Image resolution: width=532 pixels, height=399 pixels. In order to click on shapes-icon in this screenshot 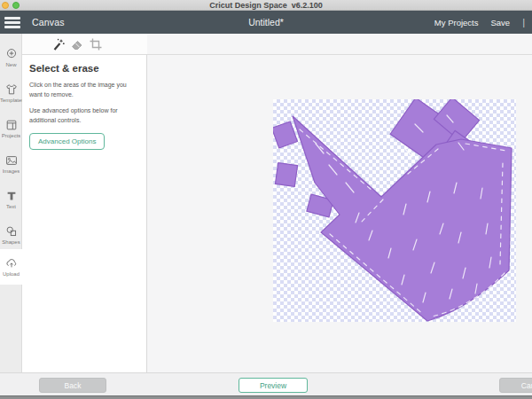, I will do `click(12, 231)`.